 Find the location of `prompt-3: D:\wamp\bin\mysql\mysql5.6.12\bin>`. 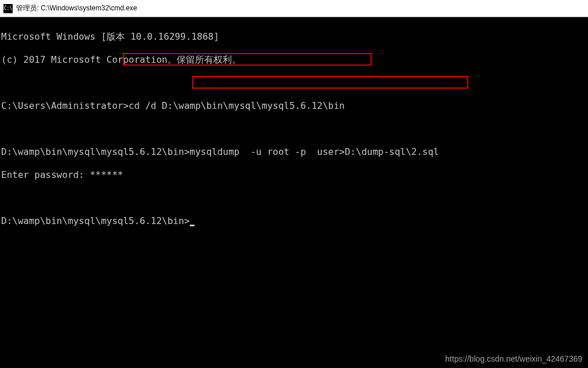

prompt-3: D:\wamp\bin\mysql\mysql5.6.12\bin> is located at coordinates (96, 221).